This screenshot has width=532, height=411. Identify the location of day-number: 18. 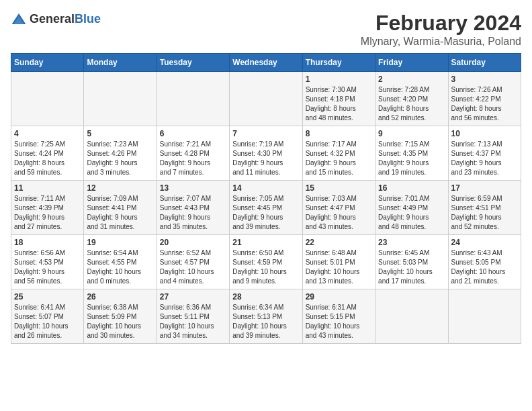
(47, 242).